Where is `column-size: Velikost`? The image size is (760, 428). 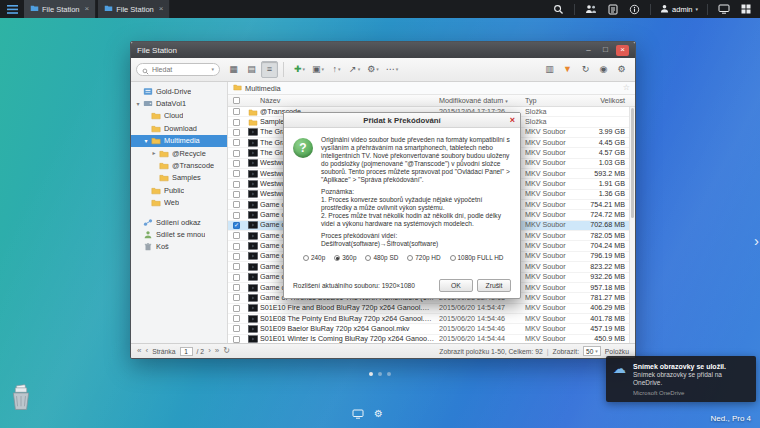
column-size: Velikost is located at coordinates (609, 100).